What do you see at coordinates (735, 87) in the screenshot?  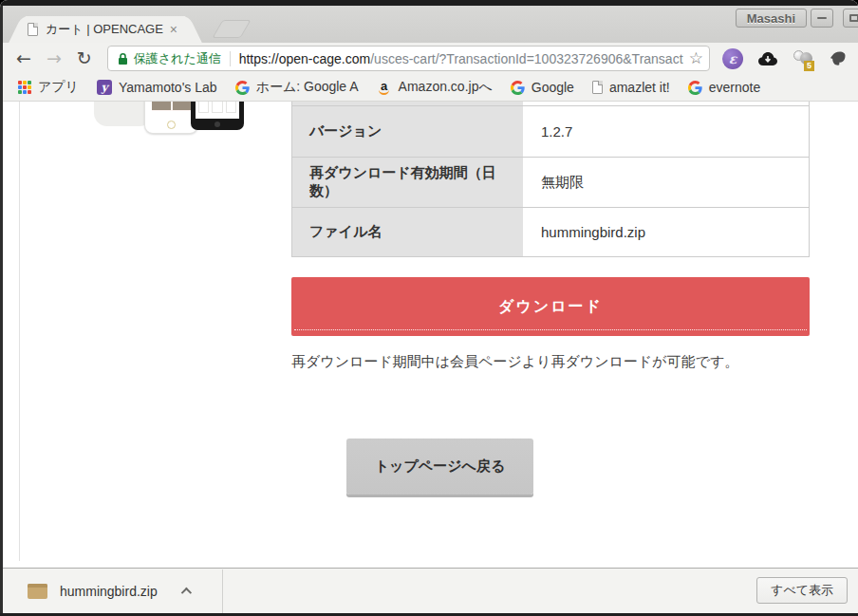 I see `bookmark-label: evernote` at bounding box center [735, 87].